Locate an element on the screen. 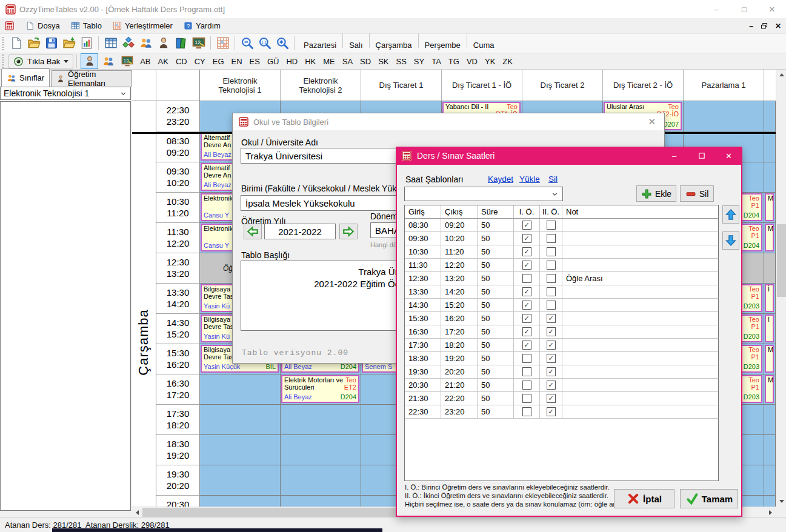 This screenshot has width=786, height=532. giris-cell: 11:30 is located at coordinates (423, 265).